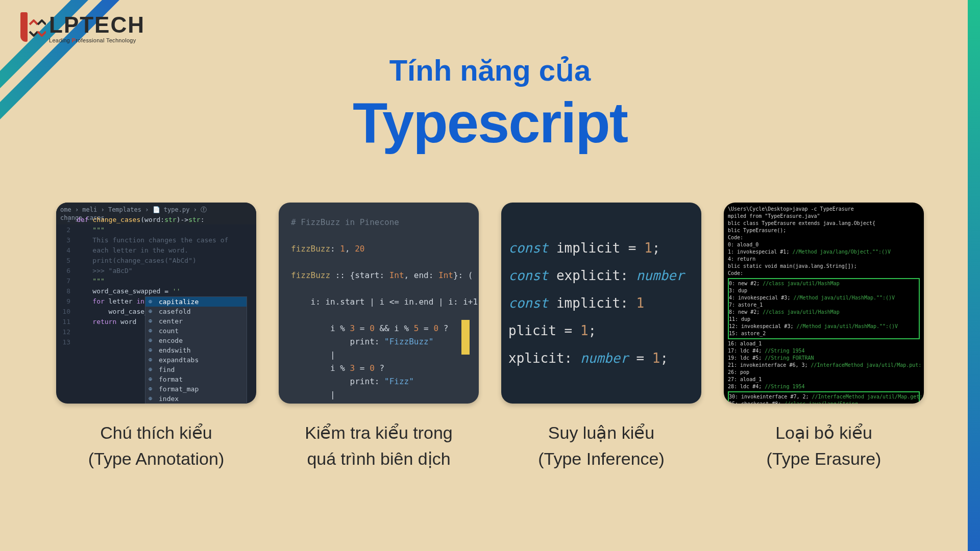 The width and height of the screenshot is (980, 551). What do you see at coordinates (65, 281) in the screenshot?
I see `line-gutter: 12345678910111213` at bounding box center [65, 281].